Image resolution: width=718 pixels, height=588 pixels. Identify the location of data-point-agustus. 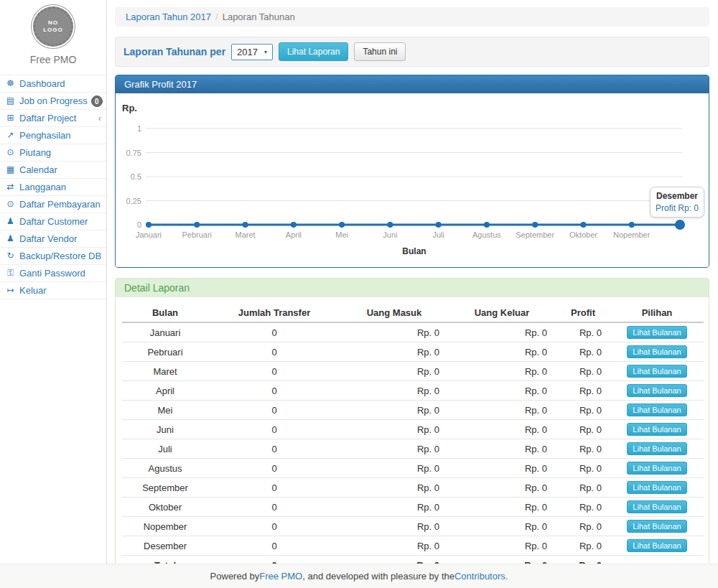
(487, 225).